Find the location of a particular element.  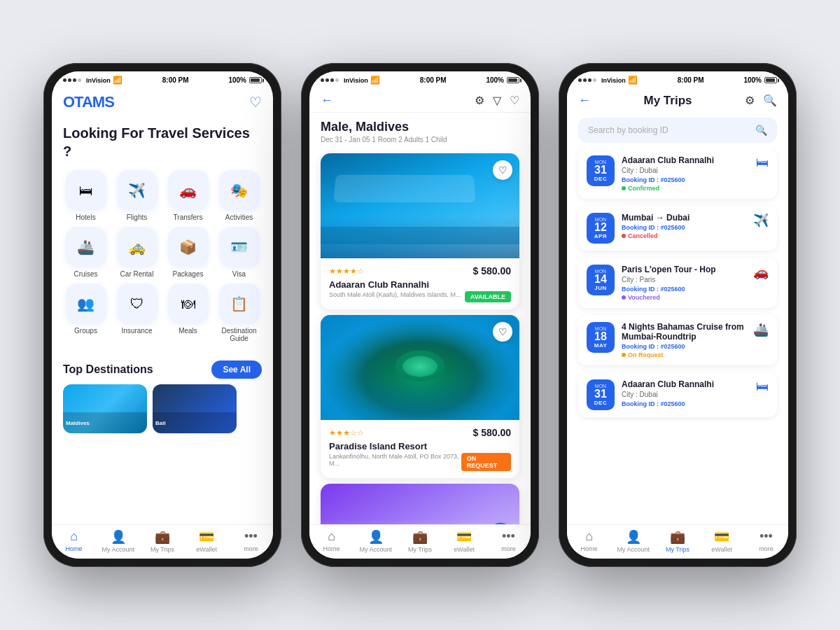

account-icon-1: 👤 is located at coordinates (118, 537).